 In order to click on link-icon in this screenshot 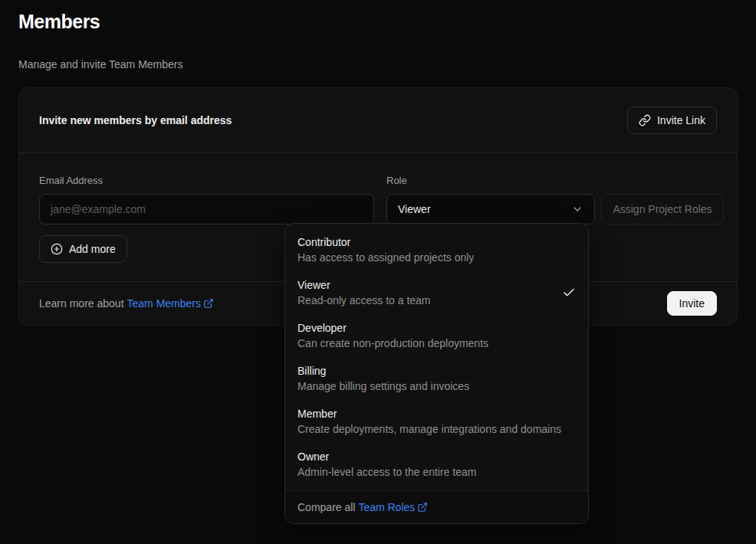, I will do `click(645, 120)`.